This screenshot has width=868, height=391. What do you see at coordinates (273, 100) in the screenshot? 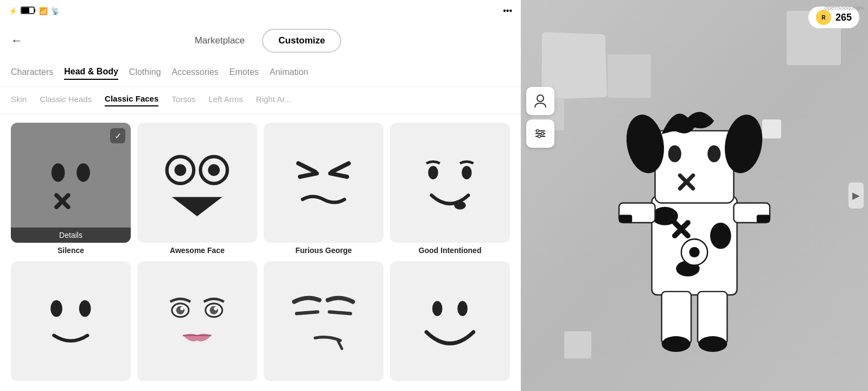
I see `sub-tab-right-arms: Right Ar...` at bounding box center [273, 100].